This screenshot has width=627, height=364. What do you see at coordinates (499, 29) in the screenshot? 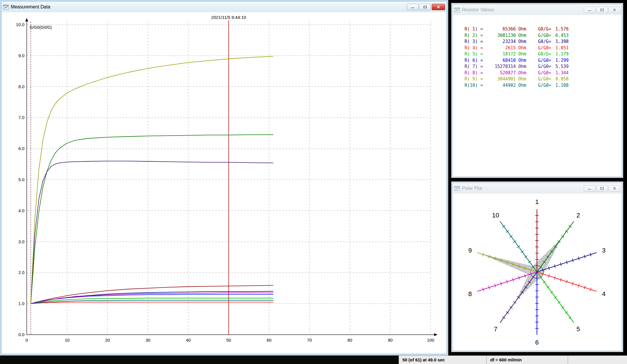
I see `r-ohms: 65366` at bounding box center [499, 29].